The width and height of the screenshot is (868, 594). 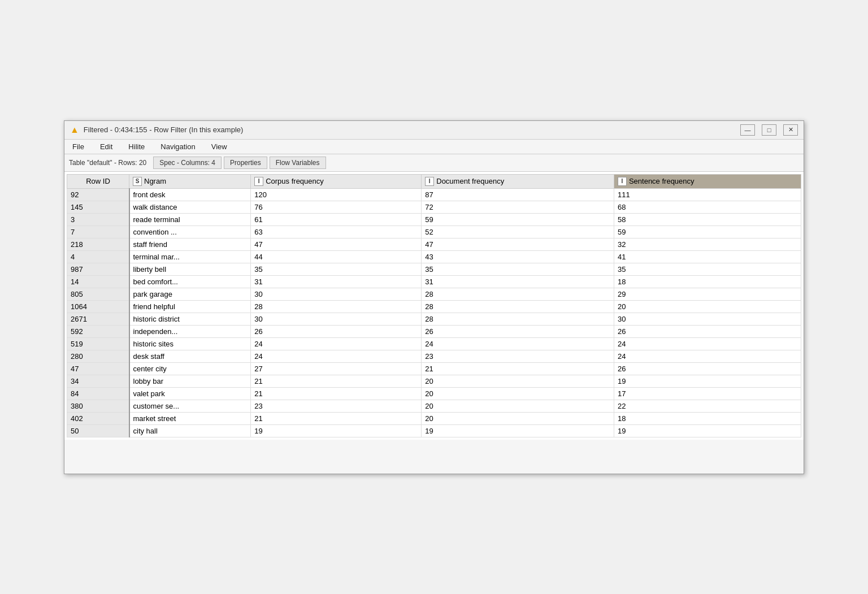 I want to click on table-info-label: Table "default" - Rows: 20, so click(x=107, y=163).